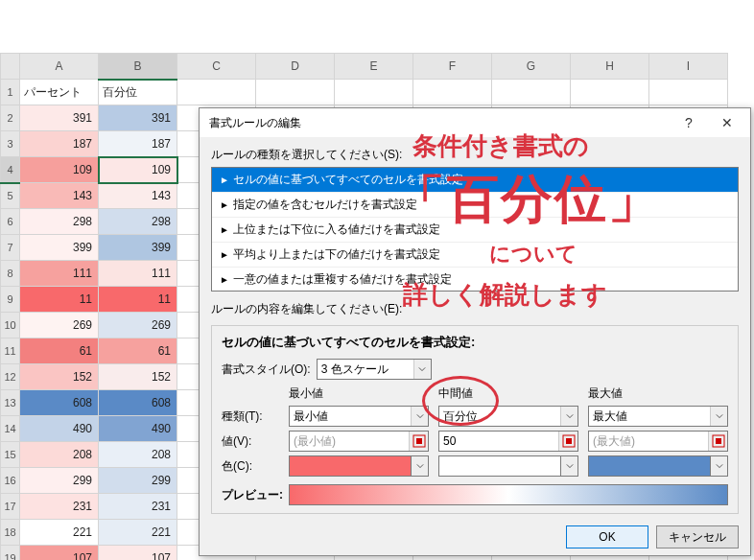 The width and height of the screenshot is (754, 560). What do you see at coordinates (610, 67) in the screenshot?
I see `col-header-h: H` at bounding box center [610, 67].